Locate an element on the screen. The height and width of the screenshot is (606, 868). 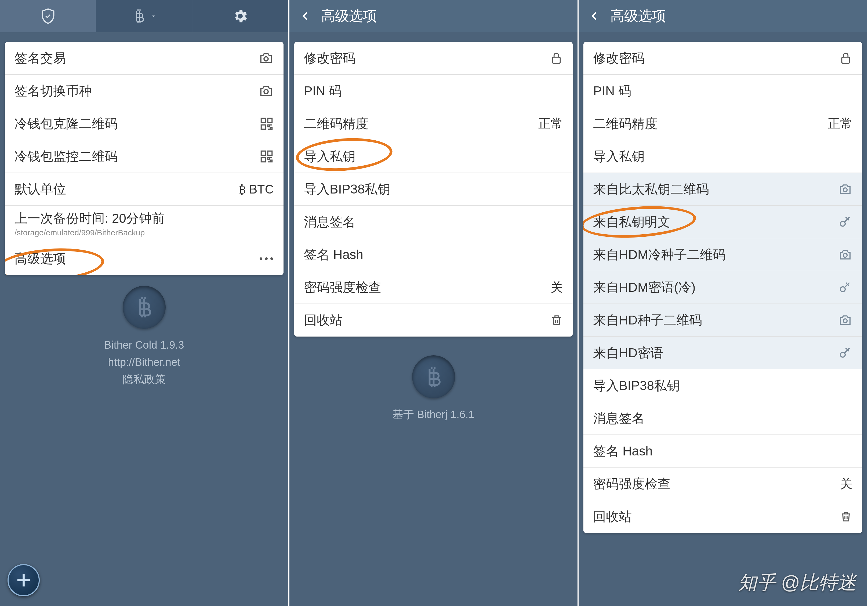
row-label: 签名切换币种 is located at coordinates (136, 91).